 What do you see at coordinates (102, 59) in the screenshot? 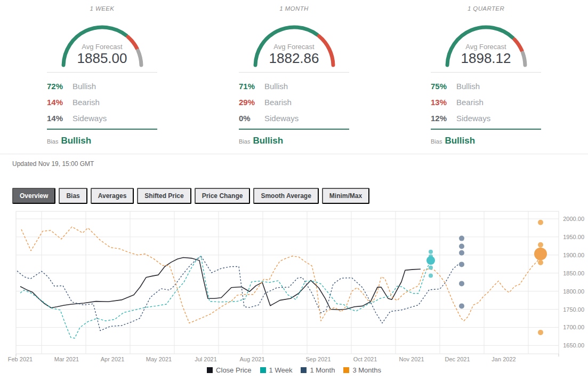
I see `avg-forecast-value: 1885.00` at bounding box center [102, 59].